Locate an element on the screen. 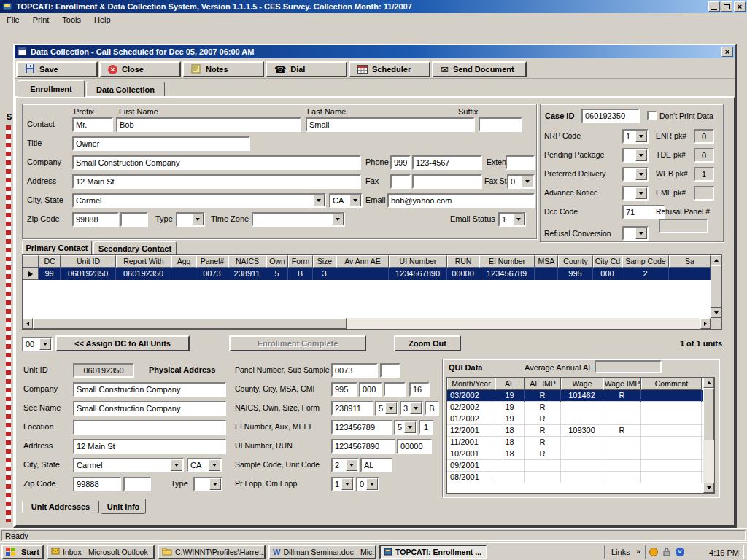  aux-combo: 5 is located at coordinates (406, 427).